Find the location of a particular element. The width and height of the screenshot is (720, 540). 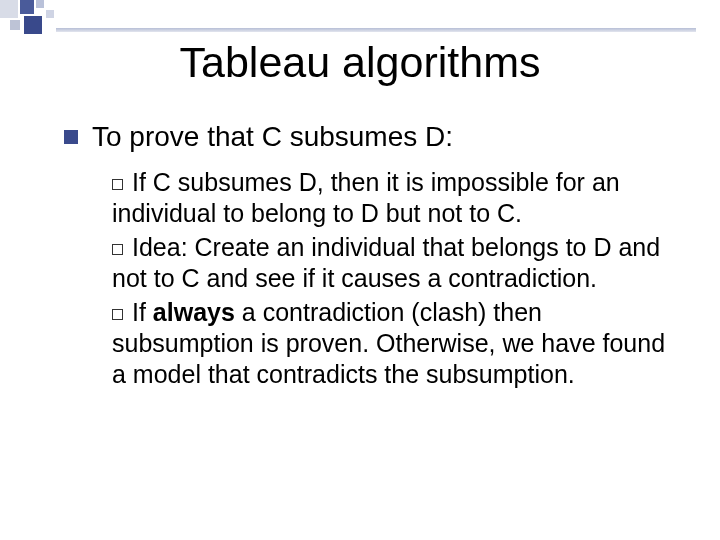

list-item: Idea: Create an individual that belongs … is located at coordinates (392, 263).